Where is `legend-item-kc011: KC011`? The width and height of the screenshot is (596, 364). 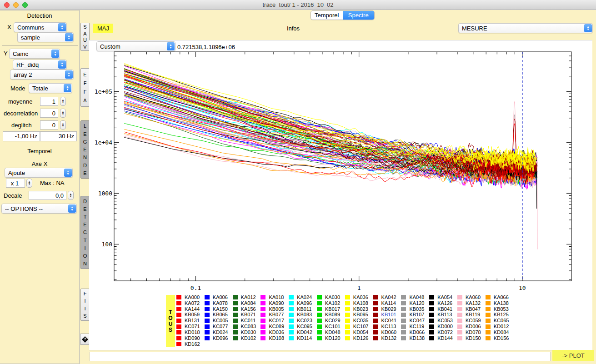 legend-item-kc011: KC011 is located at coordinates (247, 321).